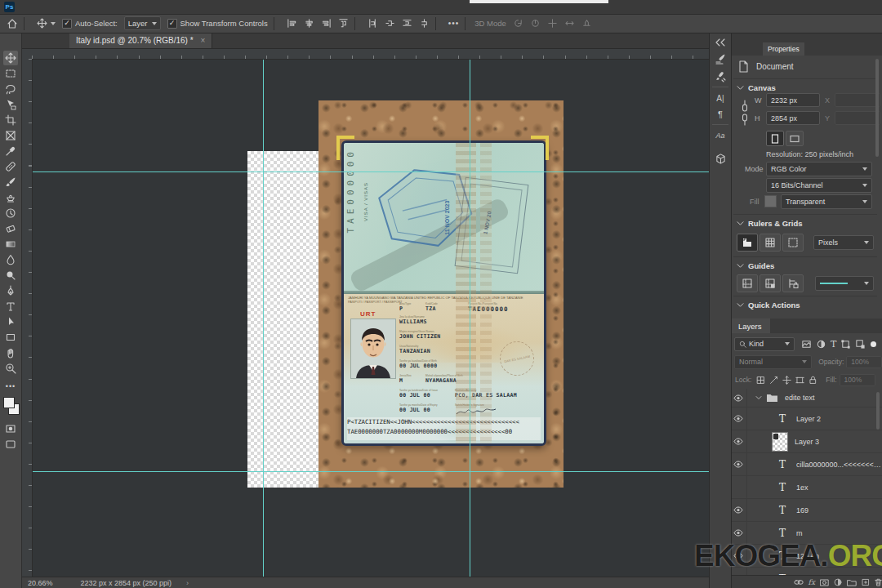 This screenshot has height=588, width=882. Describe the element at coordinates (11, 89) in the screenshot. I see `lasso-tool` at that location.